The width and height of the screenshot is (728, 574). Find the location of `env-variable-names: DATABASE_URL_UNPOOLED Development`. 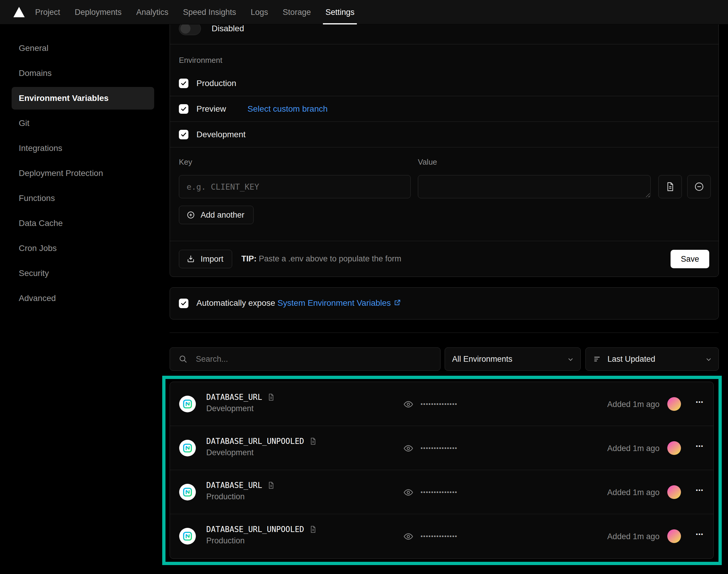

env-variable-names: DATABASE_URL_UNPOOLED Development is located at coordinates (262, 447).